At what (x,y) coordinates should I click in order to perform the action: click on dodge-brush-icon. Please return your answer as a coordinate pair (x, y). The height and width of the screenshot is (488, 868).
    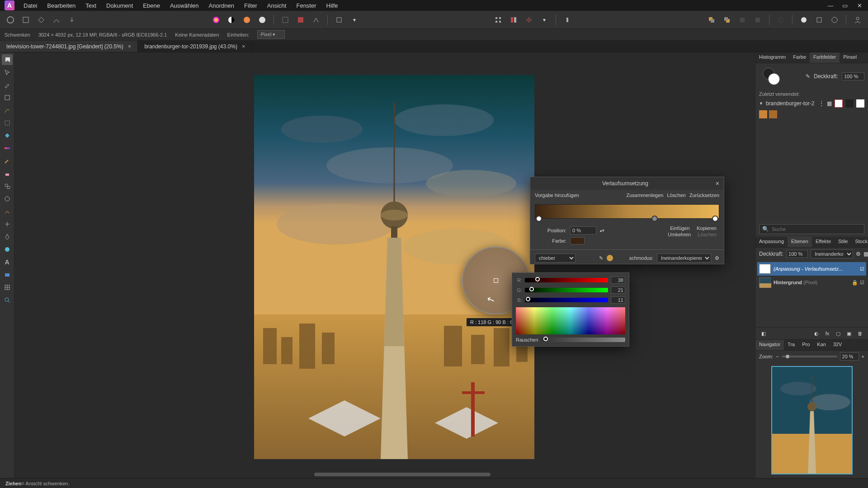
    Looking at the image, I should click on (7, 199).